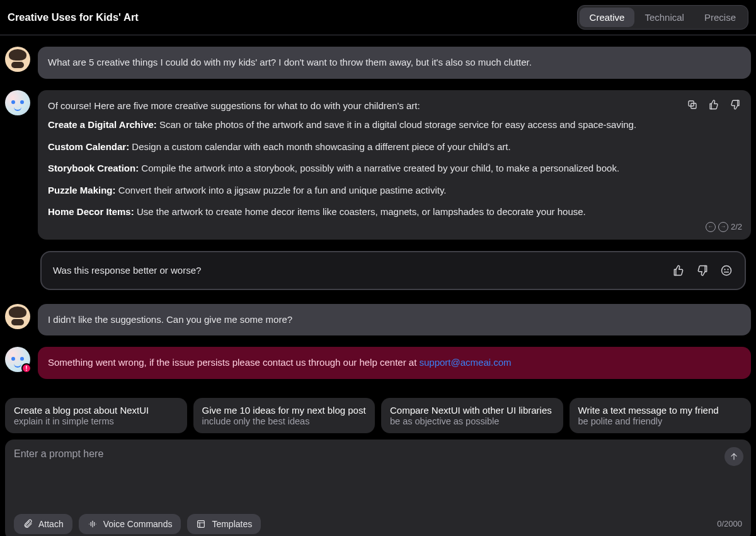 The width and height of the screenshot is (756, 536). Describe the element at coordinates (711, 227) in the screenshot. I see `pager-prev-icon: ←` at that location.